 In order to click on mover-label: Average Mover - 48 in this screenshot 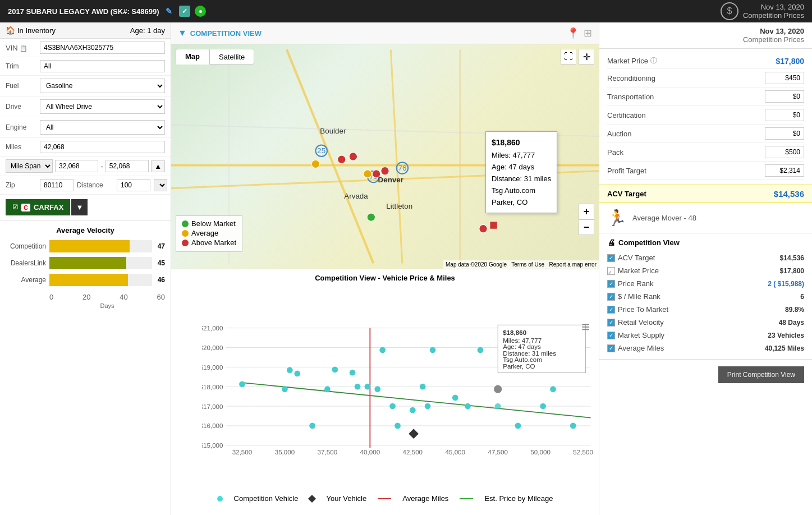, I will do `click(664, 218)`.